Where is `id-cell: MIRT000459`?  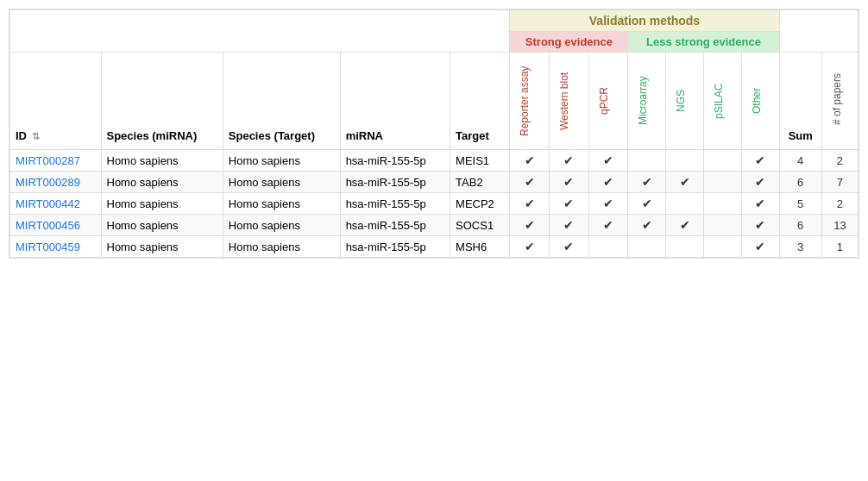 id-cell: MIRT000459 is located at coordinates (56, 247).